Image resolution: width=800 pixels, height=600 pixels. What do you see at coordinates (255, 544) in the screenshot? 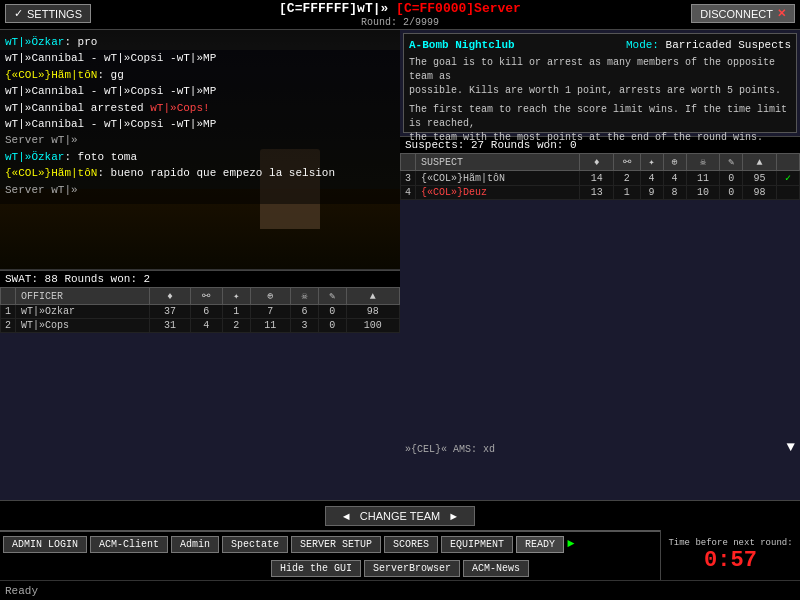
I see `spectate-button: Spectate` at bounding box center [255, 544].